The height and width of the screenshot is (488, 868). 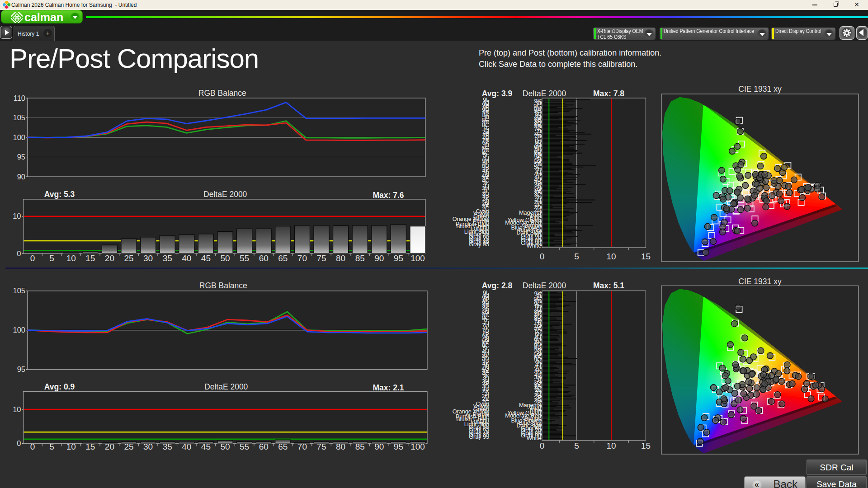 What do you see at coordinates (497, 286) in the screenshot?
I see `svg-text: Avg: 2.8` at bounding box center [497, 286].